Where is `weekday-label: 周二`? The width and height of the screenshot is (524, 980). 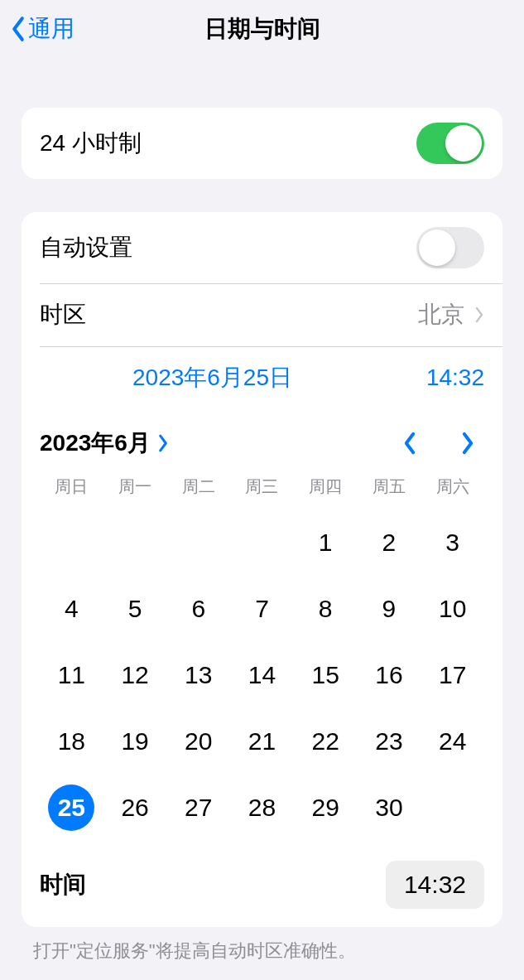
weekday-label: 周二 is located at coordinates (199, 492).